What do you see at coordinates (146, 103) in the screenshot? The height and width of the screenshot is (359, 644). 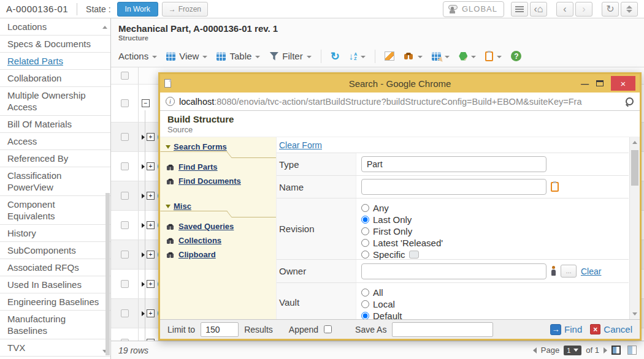 I see `collapse-icon: −` at bounding box center [146, 103].